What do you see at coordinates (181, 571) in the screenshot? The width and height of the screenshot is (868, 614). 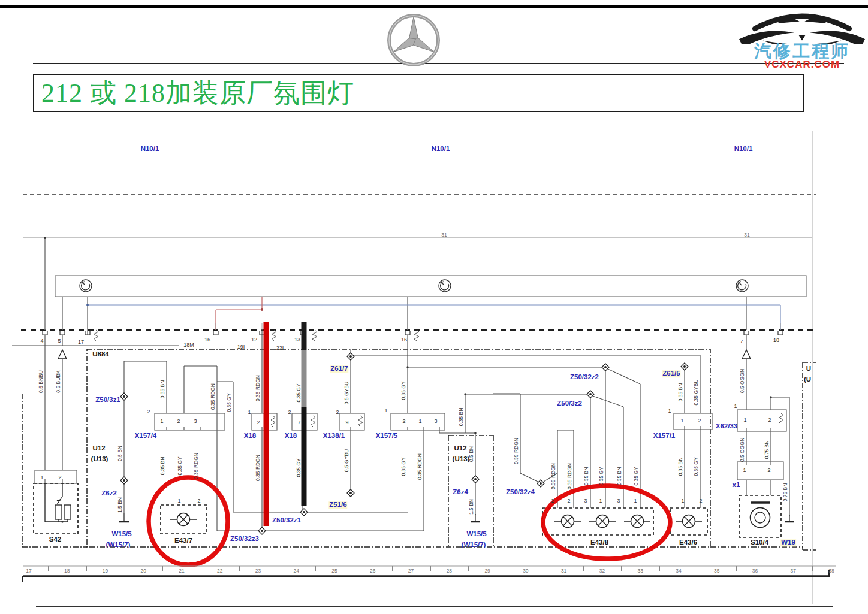 I see `ruler-number: 21` at bounding box center [181, 571].